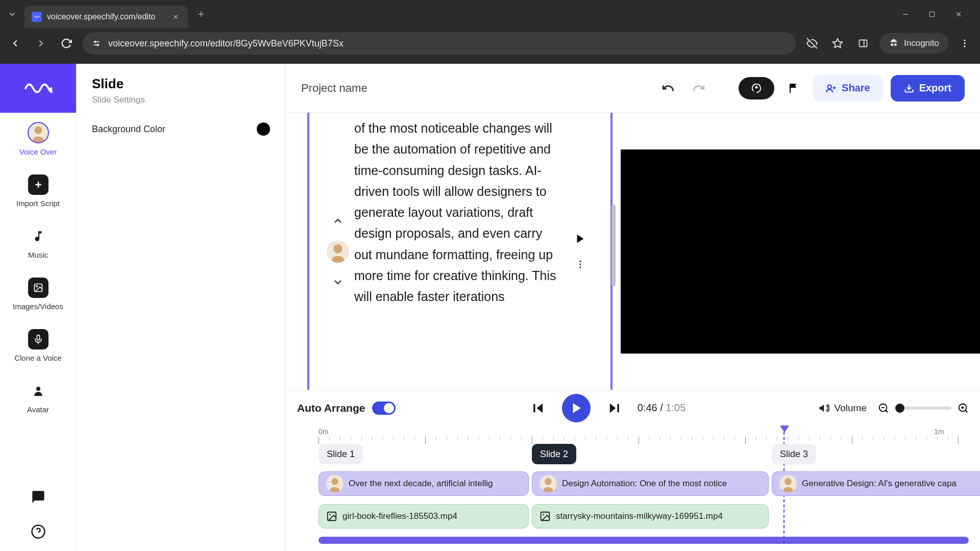  What do you see at coordinates (38, 191) in the screenshot?
I see `rail-import-script: Import Script` at bounding box center [38, 191].